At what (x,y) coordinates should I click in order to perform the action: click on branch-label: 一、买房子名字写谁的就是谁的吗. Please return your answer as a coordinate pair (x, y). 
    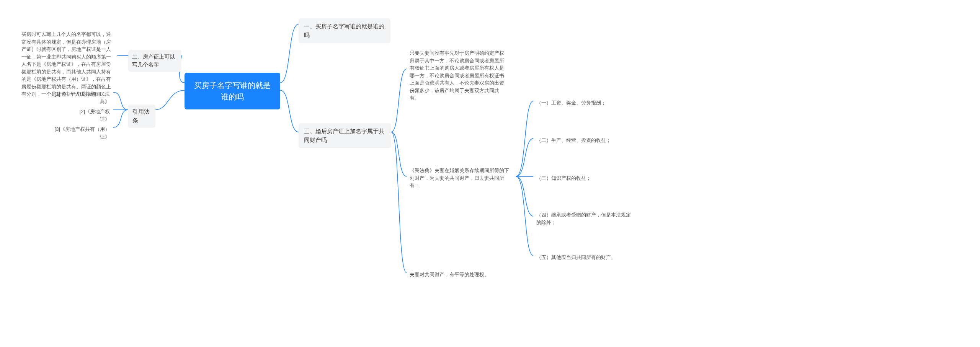
    Looking at the image, I should click on (344, 31).